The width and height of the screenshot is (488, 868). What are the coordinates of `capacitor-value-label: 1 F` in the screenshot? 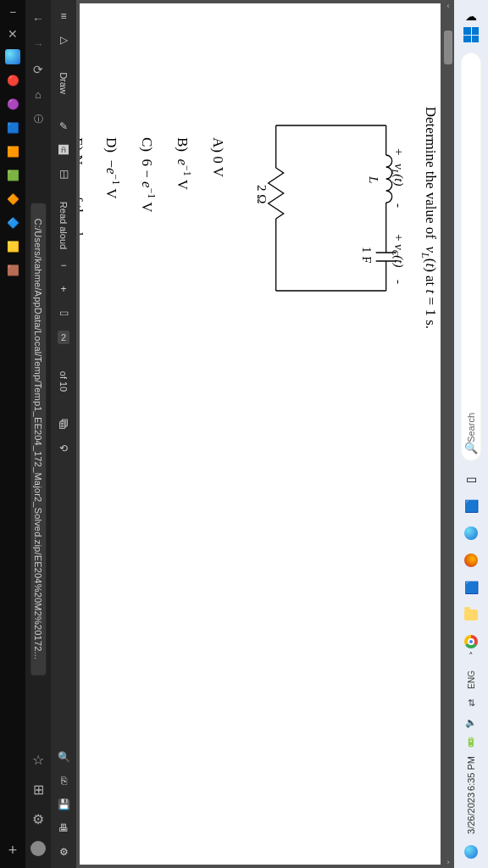 It's located at (366, 255).